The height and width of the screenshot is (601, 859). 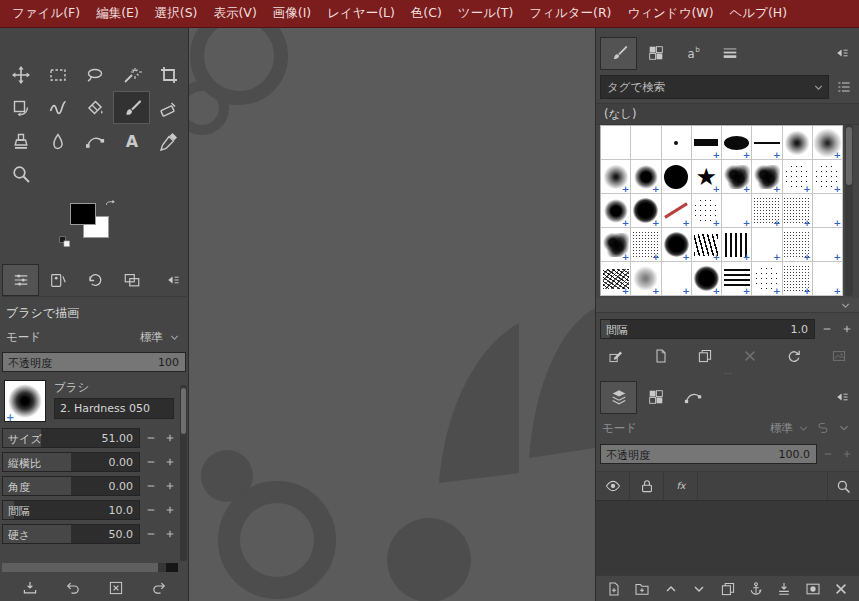 I want to click on brush-grid-scrollbar, so click(x=849, y=210).